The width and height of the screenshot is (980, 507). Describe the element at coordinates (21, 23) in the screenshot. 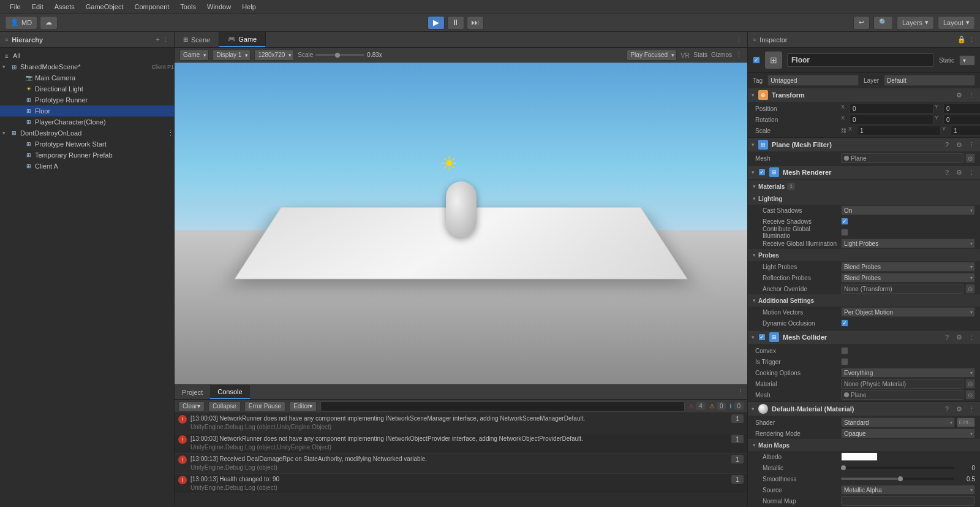

I see `account-btn: 👤 MD` at that location.